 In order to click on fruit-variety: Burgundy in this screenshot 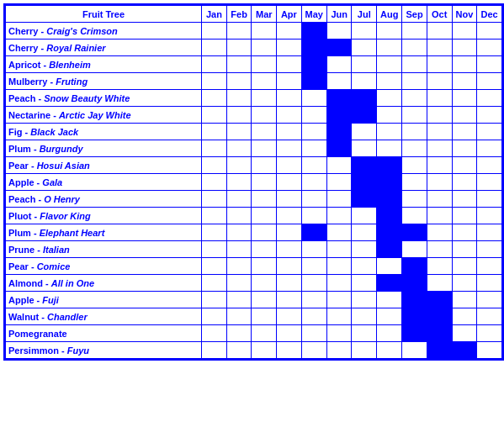, I will do `click(61, 149)`.